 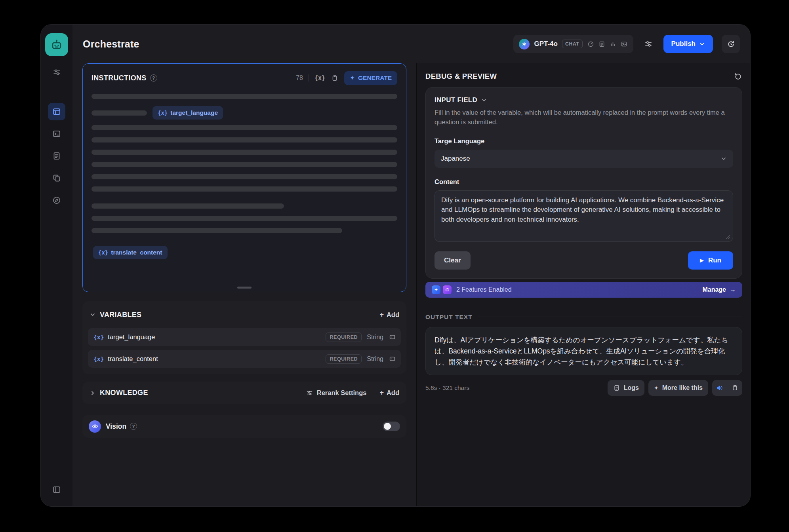 What do you see at coordinates (584, 351) in the screenshot?
I see `output-text: Difyは、AIアプリケーションを構築するためのオープンソースプラットフォームで…` at bounding box center [584, 351].